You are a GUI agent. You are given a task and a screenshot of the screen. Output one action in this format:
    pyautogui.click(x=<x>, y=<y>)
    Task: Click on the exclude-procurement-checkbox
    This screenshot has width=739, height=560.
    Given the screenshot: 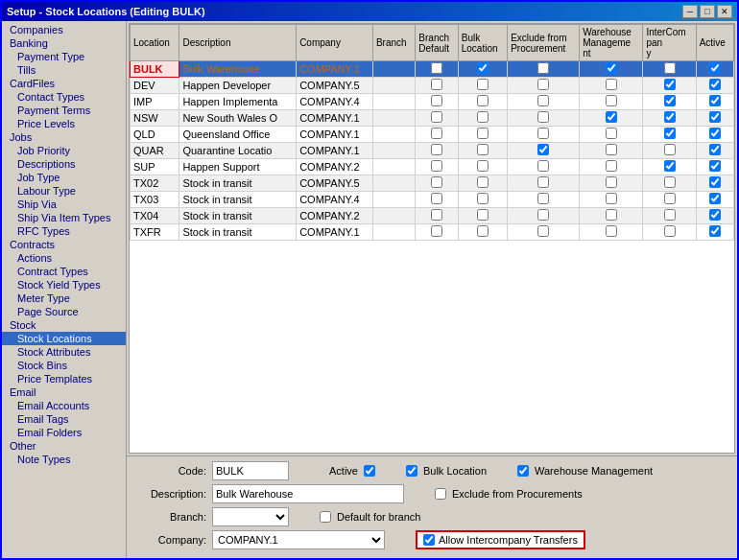 What is the action you would take?
    pyautogui.click(x=441, y=494)
    